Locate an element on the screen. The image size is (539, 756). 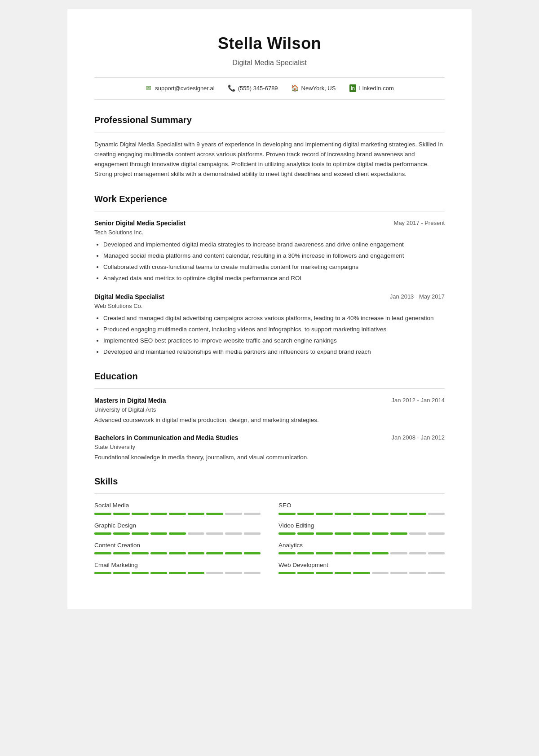
location-icon: 🏠 is located at coordinates (295, 88).